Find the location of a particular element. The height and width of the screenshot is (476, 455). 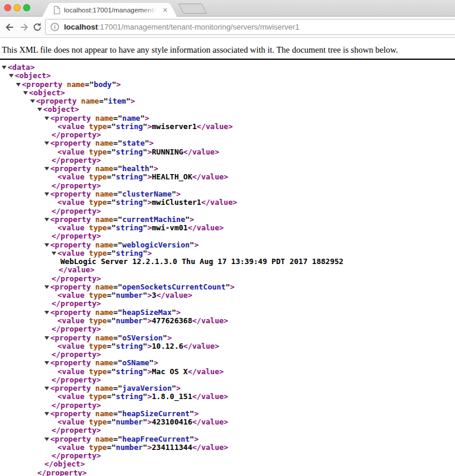

new-tab-button is located at coordinates (193, 8).